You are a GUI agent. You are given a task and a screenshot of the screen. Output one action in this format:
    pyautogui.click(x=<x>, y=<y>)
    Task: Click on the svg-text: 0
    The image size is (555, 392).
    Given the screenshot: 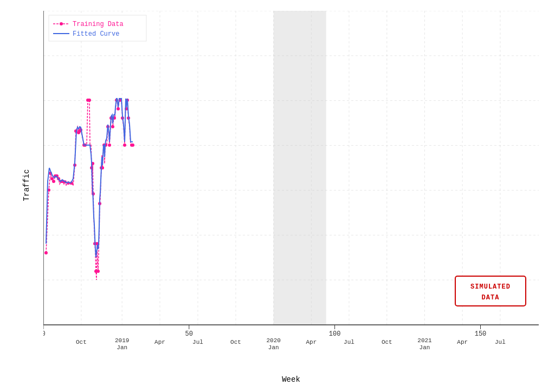 What is the action you would take?
    pyautogui.click(x=44, y=334)
    